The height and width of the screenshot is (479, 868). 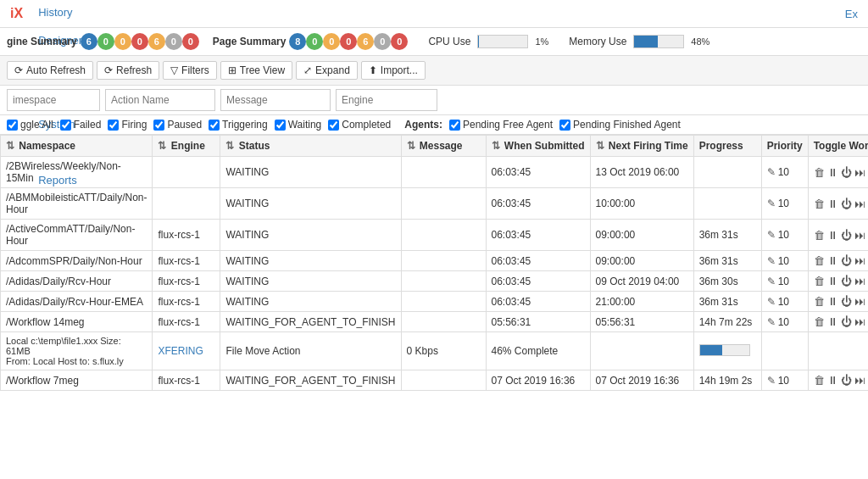 I want to click on col-header-progress: Progress, so click(x=727, y=146).